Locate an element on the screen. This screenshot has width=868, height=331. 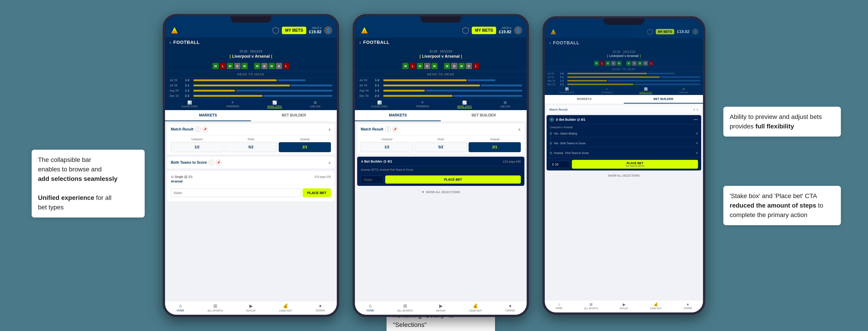
odds-liv2: 1/2 is located at coordinates (387, 147).